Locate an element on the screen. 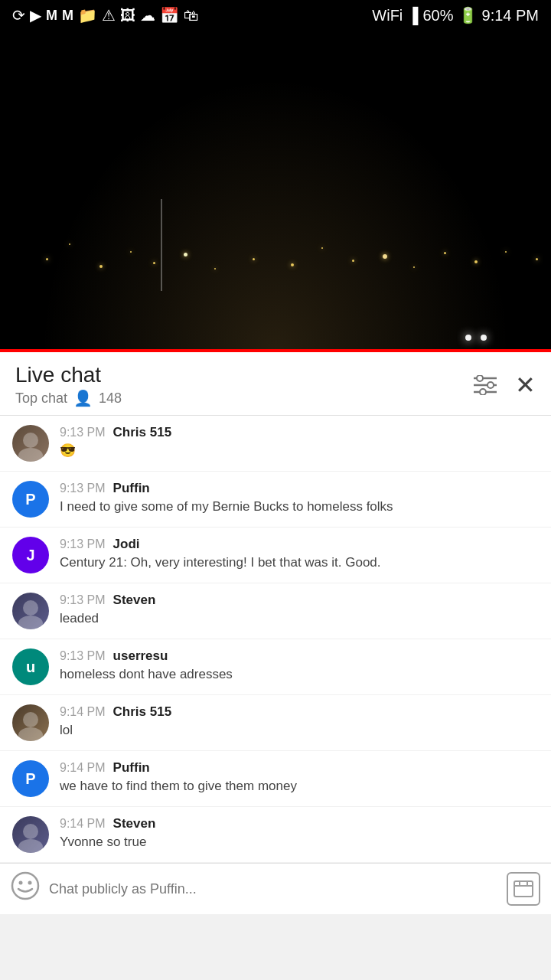  bag-icon: 🛍 is located at coordinates (191, 15).